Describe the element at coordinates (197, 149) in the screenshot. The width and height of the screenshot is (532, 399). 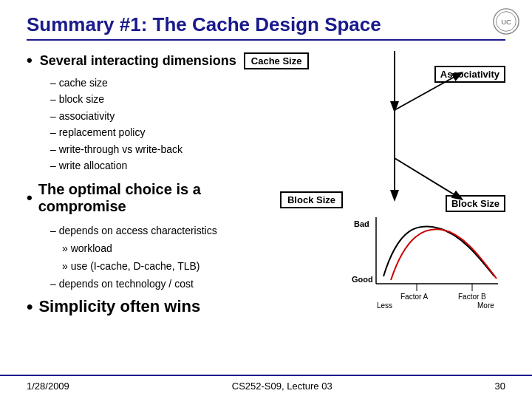
I see `list-item: write-through vs write-back` at that location.